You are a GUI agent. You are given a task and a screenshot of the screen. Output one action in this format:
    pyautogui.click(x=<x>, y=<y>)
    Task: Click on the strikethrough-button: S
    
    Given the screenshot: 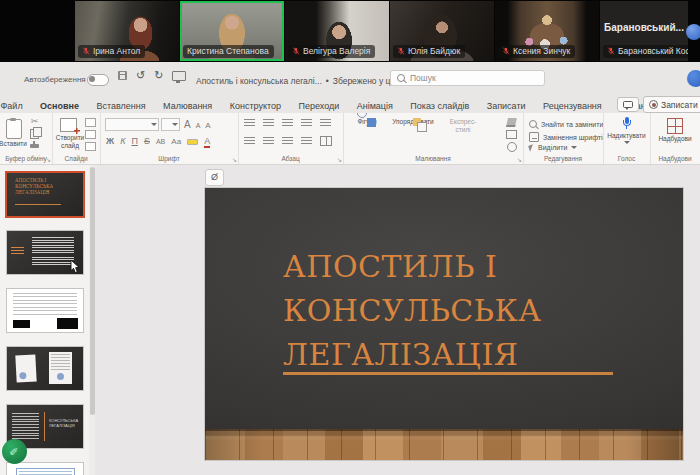 What is the action you would take?
    pyautogui.click(x=147, y=141)
    